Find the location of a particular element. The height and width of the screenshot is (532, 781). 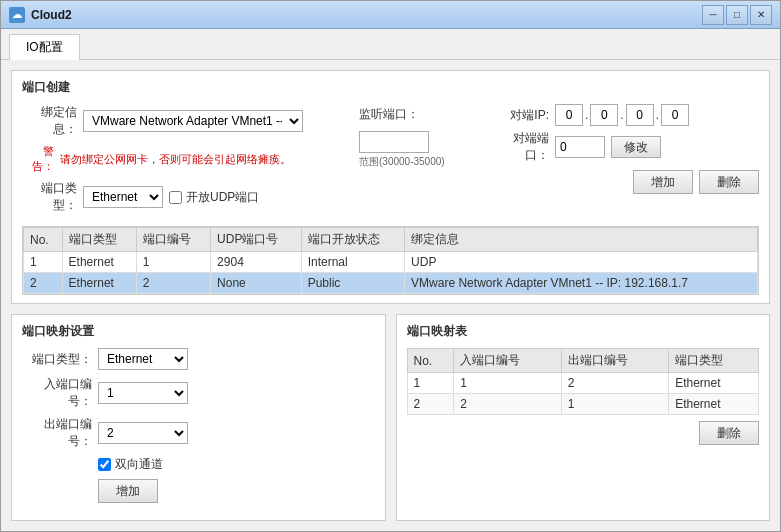

map-cell-no: 2 is located at coordinates (430, 404).